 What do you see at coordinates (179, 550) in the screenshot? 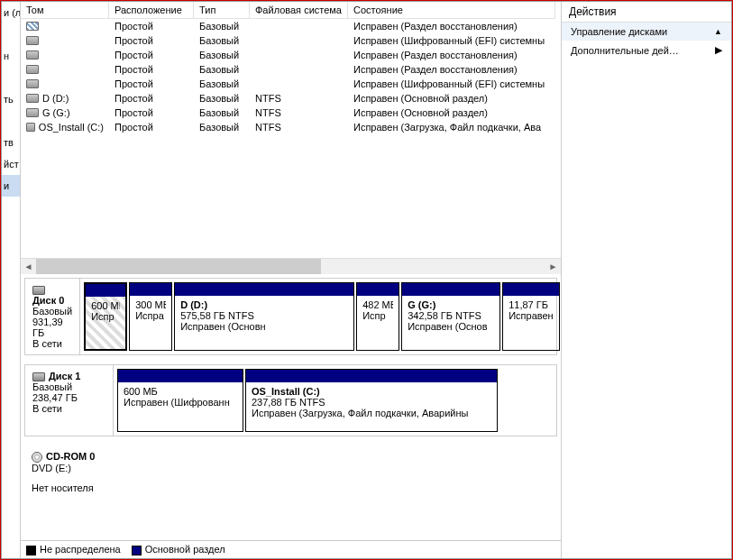
I see `legend-primary: Основной раздел` at bounding box center [179, 550].